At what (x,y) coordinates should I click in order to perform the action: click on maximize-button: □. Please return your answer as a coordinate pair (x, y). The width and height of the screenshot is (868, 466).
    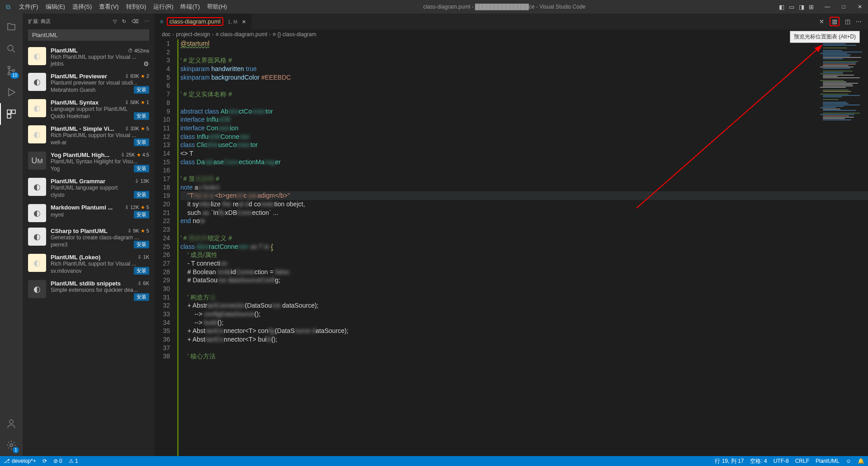
    Looking at the image, I should click on (844, 7).